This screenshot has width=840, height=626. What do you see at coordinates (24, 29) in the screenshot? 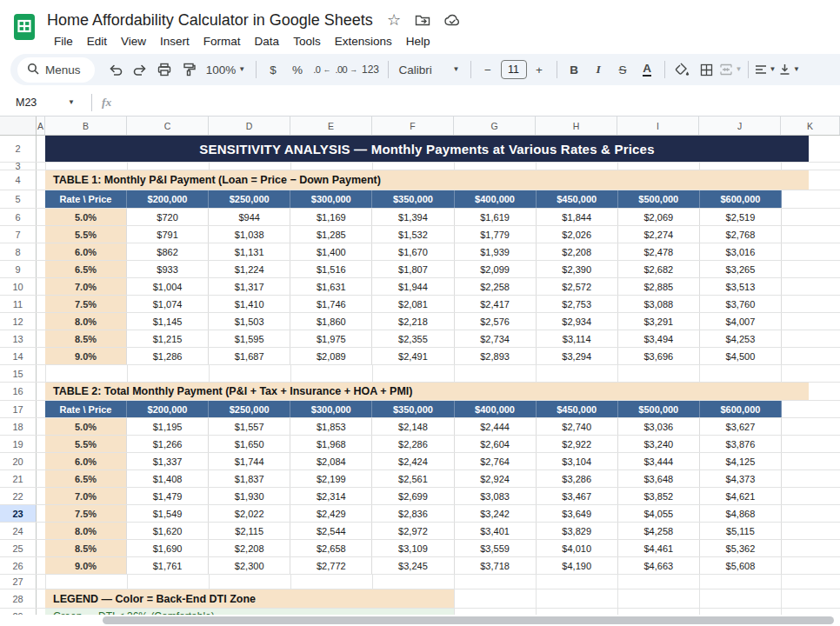
I see `sheets-logo-icon` at bounding box center [24, 29].